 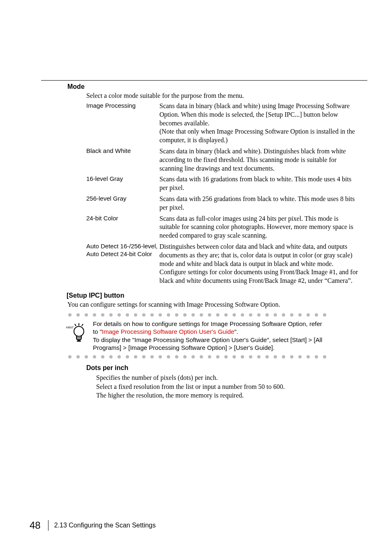 I want to click on footer-separator, so click(x=48, y=525).